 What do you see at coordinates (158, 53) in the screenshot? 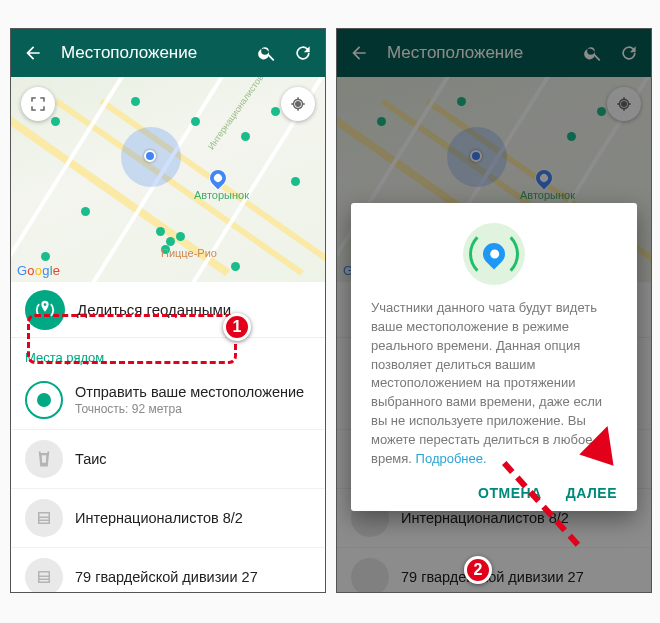
I see `page-title: Местоположение` at bounding box center [158, 53].